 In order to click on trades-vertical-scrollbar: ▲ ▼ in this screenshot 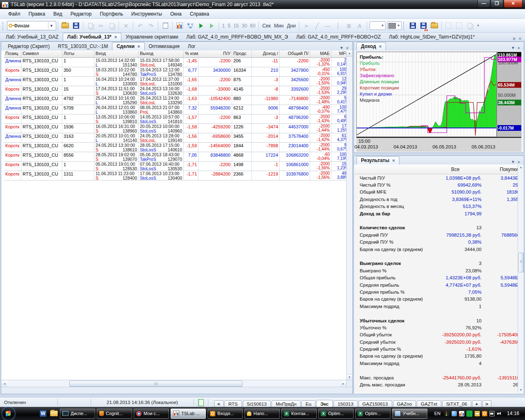, I will do `click(349, 215)`.